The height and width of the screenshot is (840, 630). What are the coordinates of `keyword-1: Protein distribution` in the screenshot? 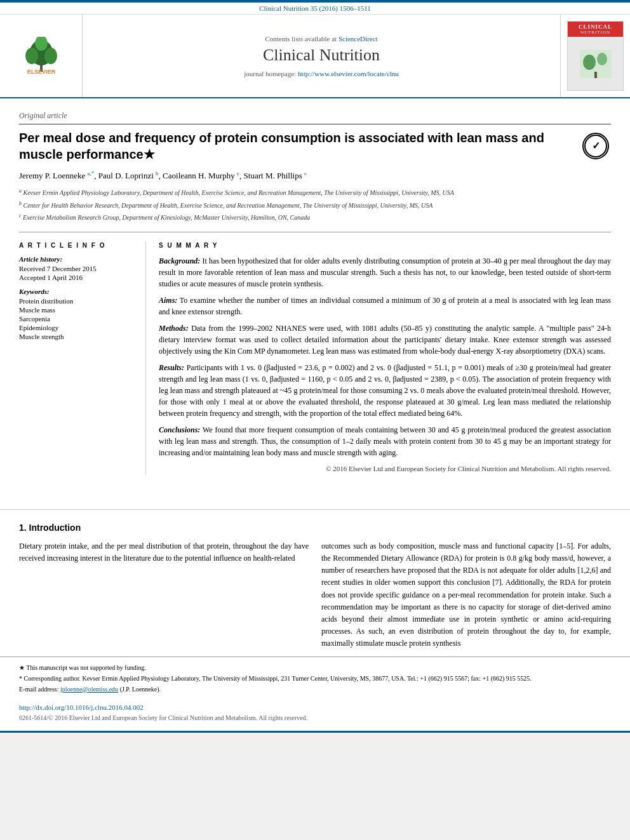 It's located at (77, 301).